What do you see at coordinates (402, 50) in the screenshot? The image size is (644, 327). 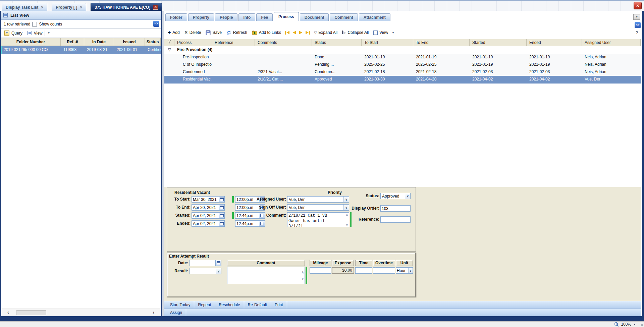 I see `process-group-row: ▽ Fire Prevention (4)` at bounding box center [402, 50].